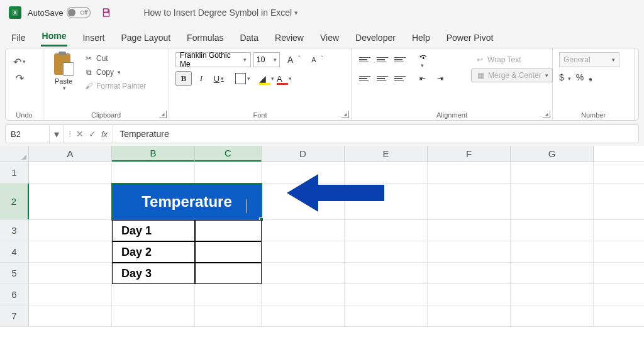 Image resolution: width=644 pixels, height=362 pixels. I want to click on align-top-button, so click(365, 60).